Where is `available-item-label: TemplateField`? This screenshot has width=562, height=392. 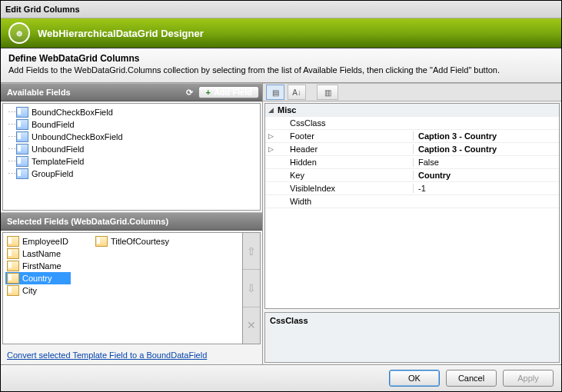 available-item-label: TemplateField is located at coordinates (58, 161).